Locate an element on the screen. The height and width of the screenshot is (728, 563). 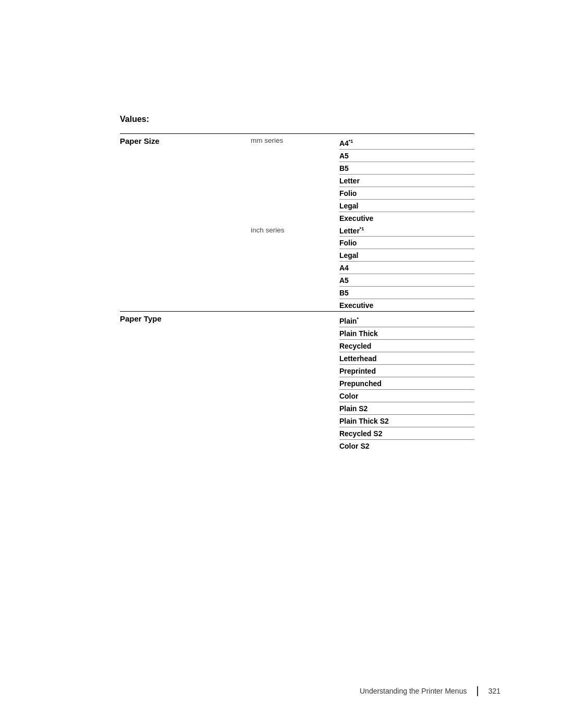
paper-size-header-row: Paper Size mm series A4*1 A5 B5 Letter F… is located at coordinates (297, 179).